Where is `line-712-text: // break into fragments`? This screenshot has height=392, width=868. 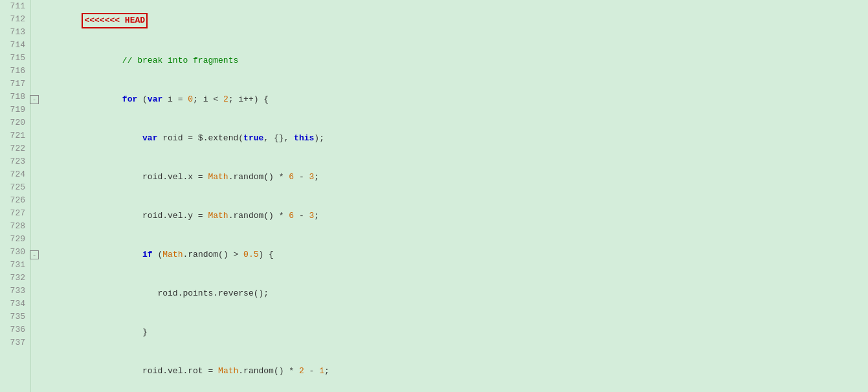
line-712-text: // break into fragments is located at coordinates (454, 61).